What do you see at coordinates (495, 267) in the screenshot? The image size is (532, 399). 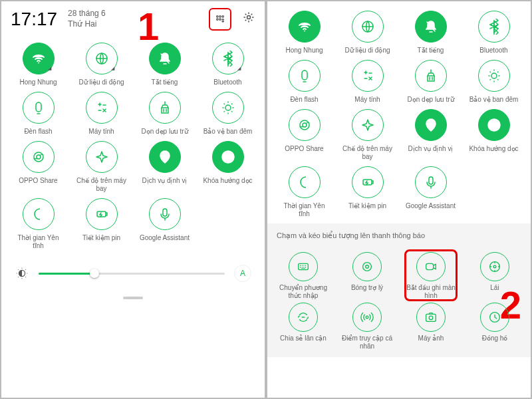 I see `car-icon` at bounding box center [495, 267].